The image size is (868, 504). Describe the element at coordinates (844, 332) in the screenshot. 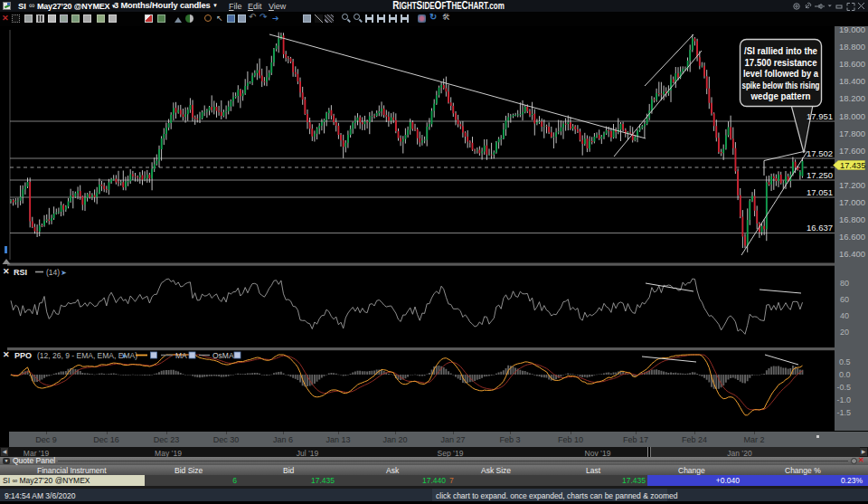

I see `svg-text: 20` at that location.